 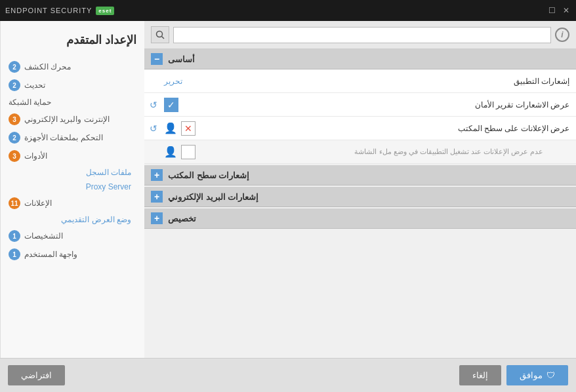 I want to click on nav-badge-update: 2, so click(x=14, y=85).